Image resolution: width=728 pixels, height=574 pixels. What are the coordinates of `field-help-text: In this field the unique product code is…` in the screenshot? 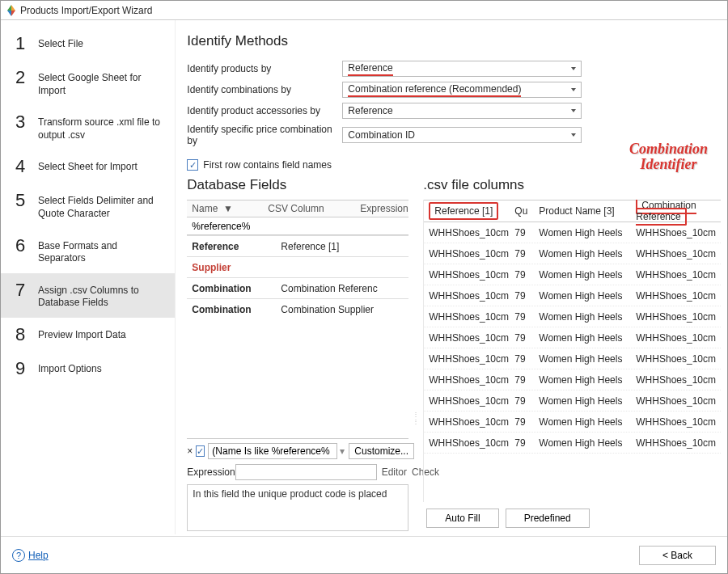 It's located at (298, 508).